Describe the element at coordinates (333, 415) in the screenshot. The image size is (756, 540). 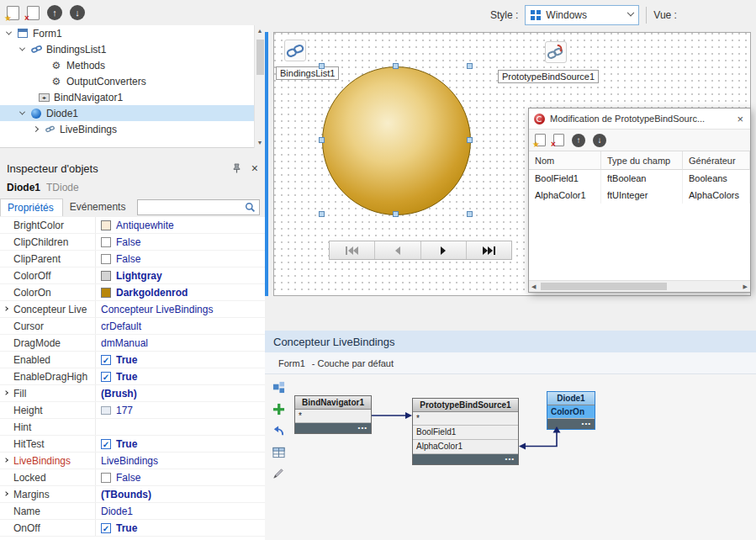
I see `lb-block-bindnavigator1: BindNavigator1 * •••` at that location.